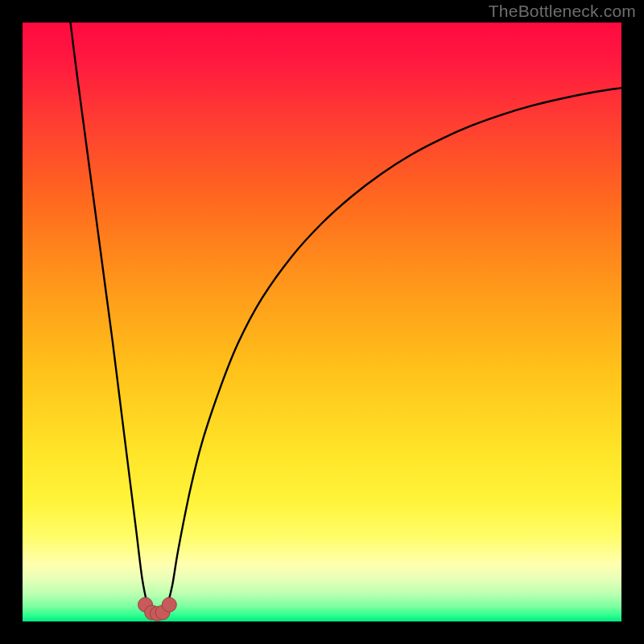 The height and width of the screenshot is (644, 644). What do you see at coordinates (169, 605) in the screenshot?
I see `dip-marker-dot` at bounding box center [169, 605].